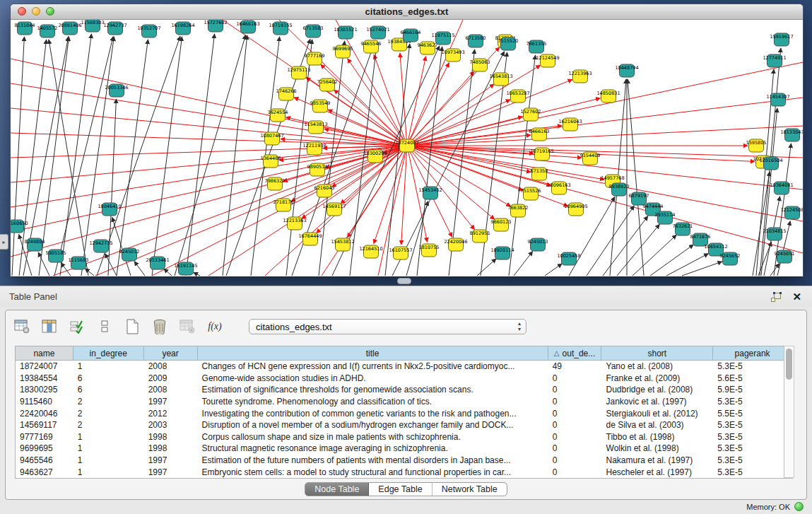 The height and width of the screenshot is (514, 812). What do you see at coordinates (404, 461) in the screenshot?
I see `table-row: 946554611997Estimation of the future num…` at bounding box center [404, 461].